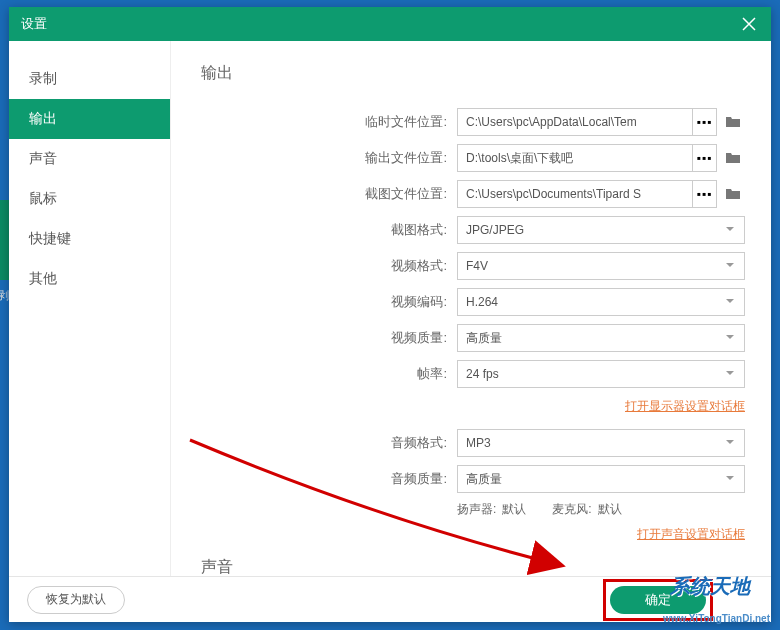 The image size is (780, 630). Describe the element at coordinates (514, 510) in the screenshot. I see `speaker-value: 默认` at that location.